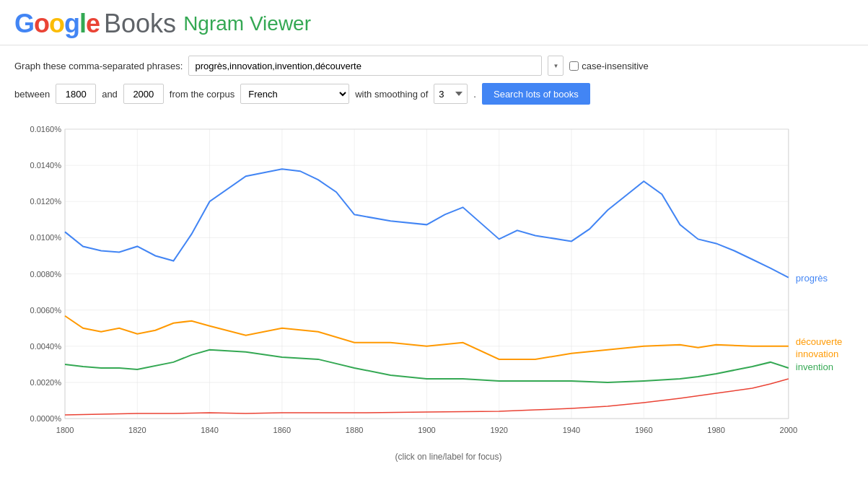  What do you see at coordinates (45, 310) in the screenshot?
I see `svg-text: 0.0060%` at bounding box center [45, 310].